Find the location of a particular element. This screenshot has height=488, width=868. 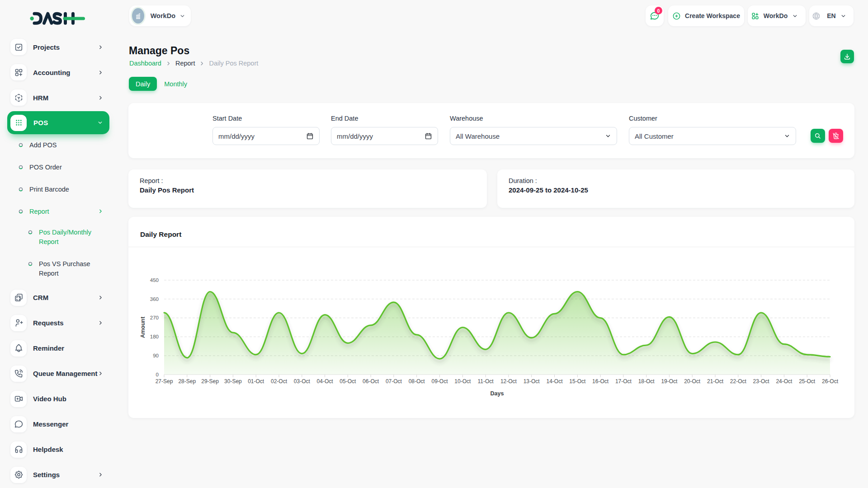

x-tick-label: 11-Oct is located at coordinates (486, 381).